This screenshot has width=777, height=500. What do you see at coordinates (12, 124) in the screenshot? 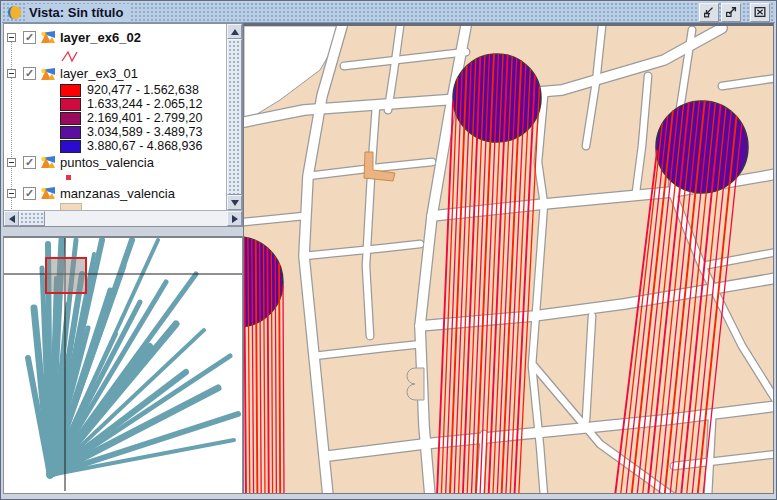
I see `tree-guide-line` at bounding box center [12, 124].